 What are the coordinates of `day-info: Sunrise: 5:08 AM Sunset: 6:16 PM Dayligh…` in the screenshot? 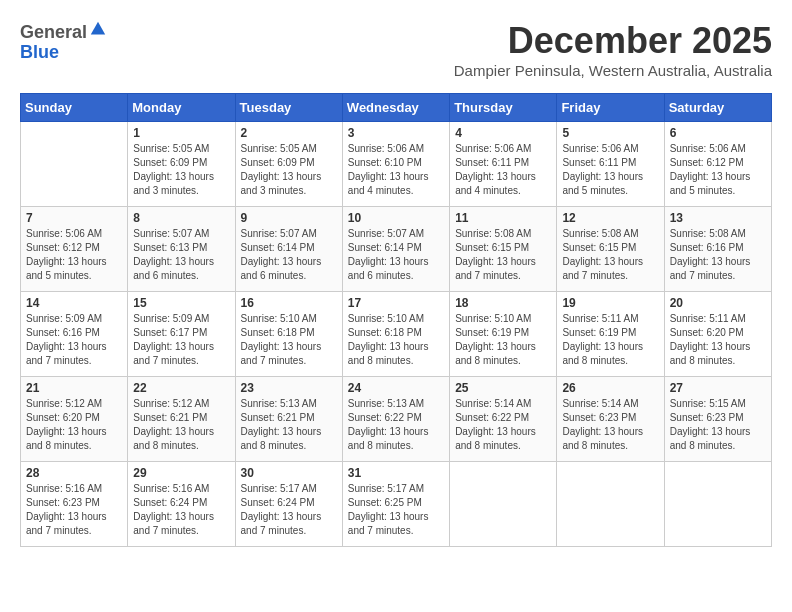 It's located at (718, 255).